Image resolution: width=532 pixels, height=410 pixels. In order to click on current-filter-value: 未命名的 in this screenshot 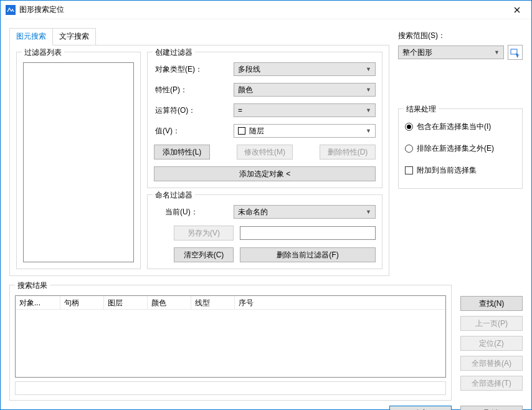, I will do `click(253, 212)`.